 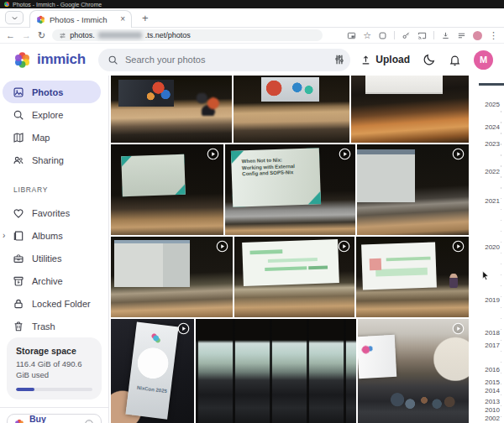 What do you see at coordinates (10, 35) in the screenshot?
I see `back-button: ←` at bounding box center [10, 35].